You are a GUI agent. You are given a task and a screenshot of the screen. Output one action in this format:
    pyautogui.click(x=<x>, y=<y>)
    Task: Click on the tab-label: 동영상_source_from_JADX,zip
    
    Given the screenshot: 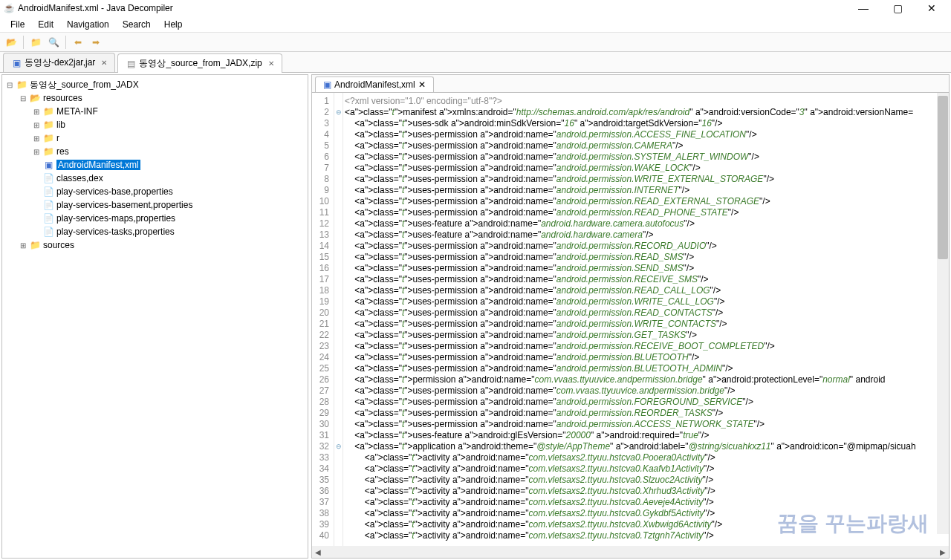 What is the action you would take?
    pyautogui.click(x=201, y=64)
    